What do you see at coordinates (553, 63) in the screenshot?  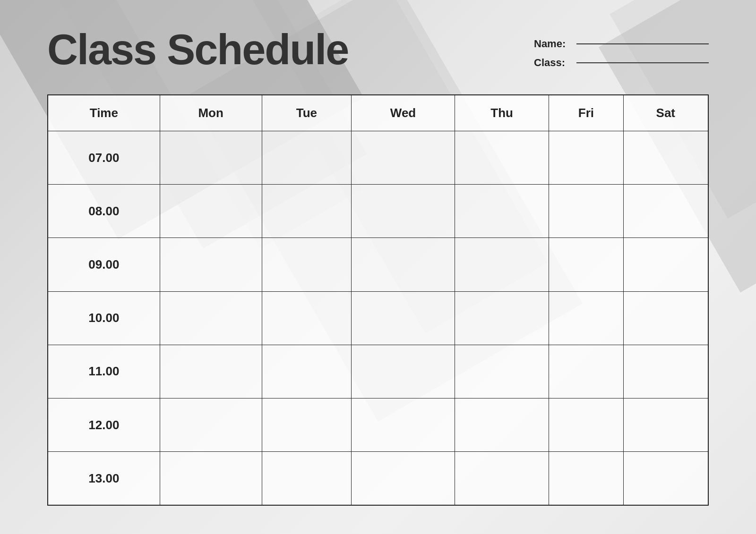 I see `class-label: Class:` at bounding box center [553, 63].